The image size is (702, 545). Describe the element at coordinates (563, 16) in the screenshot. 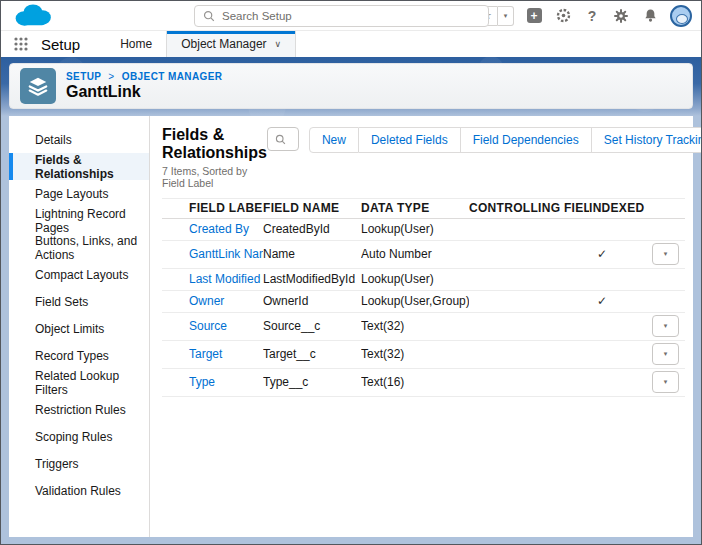

I see `guidance-center-icon` at that location.